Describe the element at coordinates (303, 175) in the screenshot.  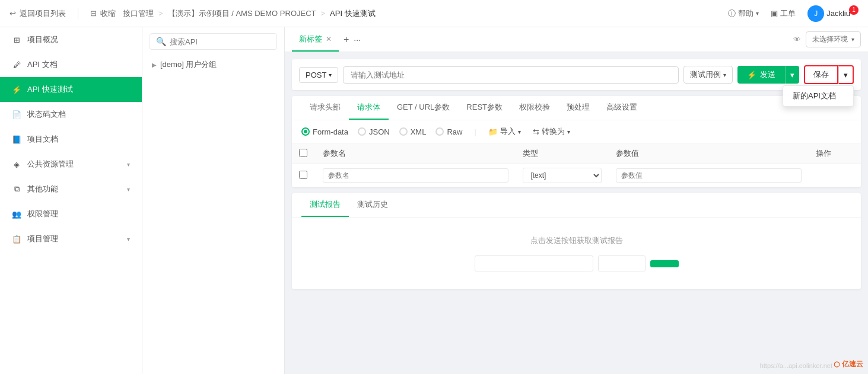
I see `row-checkbox` at that location.